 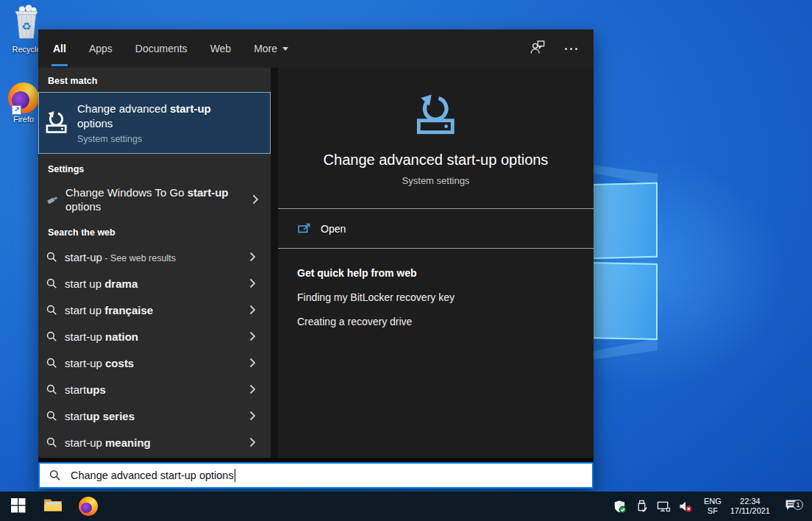 I want to click on preview-subtitle: System settings, so click(x=435, y=181).